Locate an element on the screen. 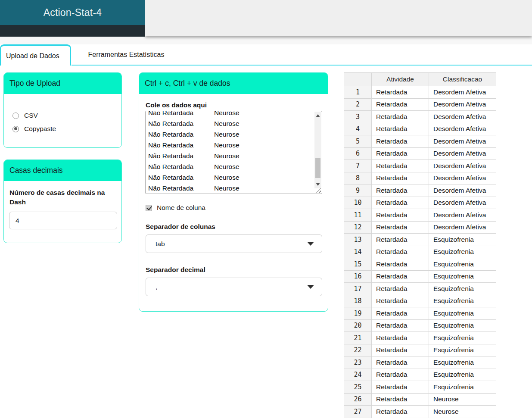  table-header-classificacao: Classificacao is located at coordinates (463, 79).